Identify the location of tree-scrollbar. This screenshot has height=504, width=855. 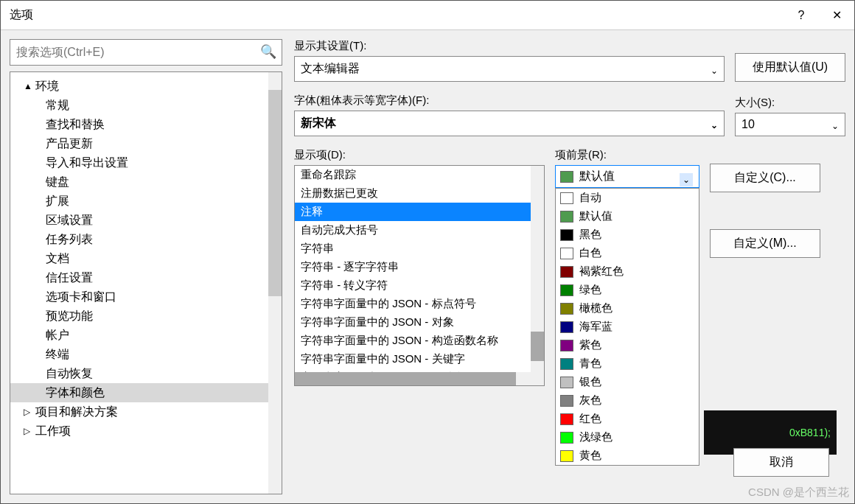
(275, 283).